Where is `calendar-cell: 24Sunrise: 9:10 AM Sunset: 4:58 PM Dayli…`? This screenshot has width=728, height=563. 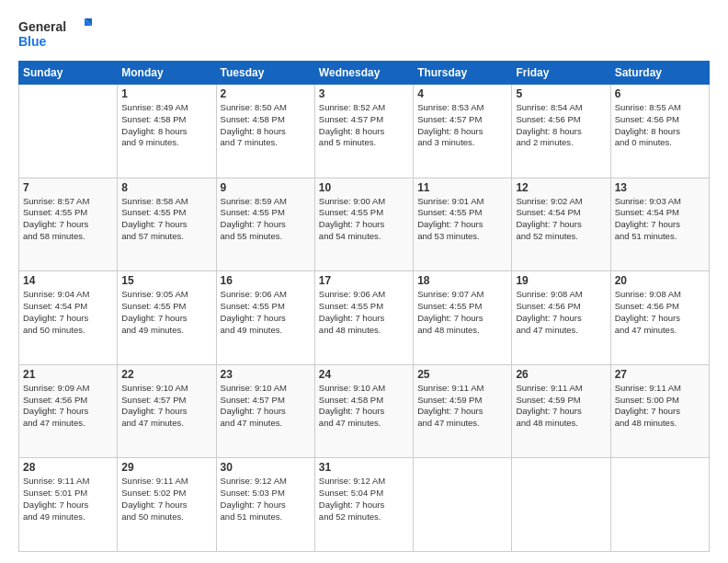 calendar-cell: 24Sunrise: 9:10 AM Sunset: 4:58 PM Dayli… is located at coordinates (364, 411).